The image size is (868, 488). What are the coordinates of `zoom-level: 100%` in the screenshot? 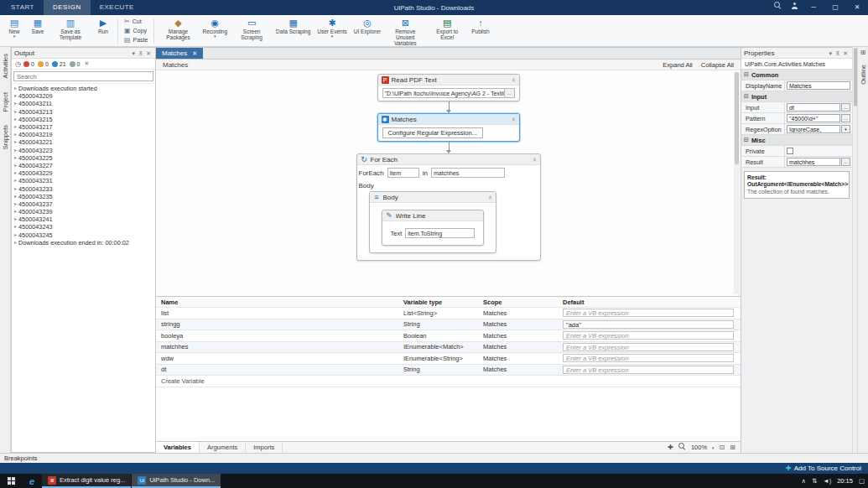 It's located at (699, 448).